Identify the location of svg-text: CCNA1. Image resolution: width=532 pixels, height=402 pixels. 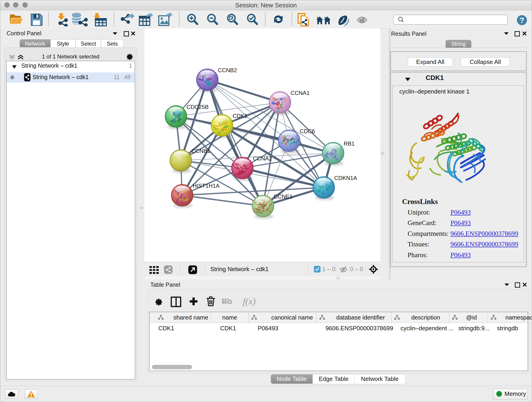
(300, 93).